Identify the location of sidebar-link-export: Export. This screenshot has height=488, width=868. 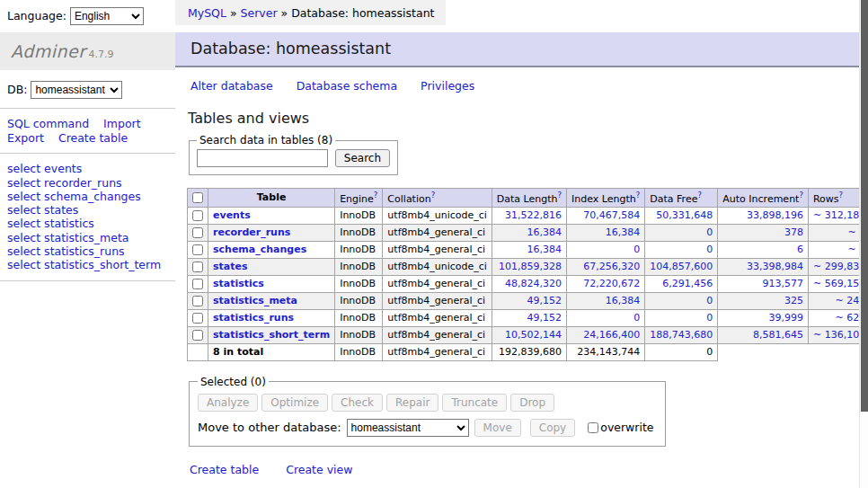
(25, 138).